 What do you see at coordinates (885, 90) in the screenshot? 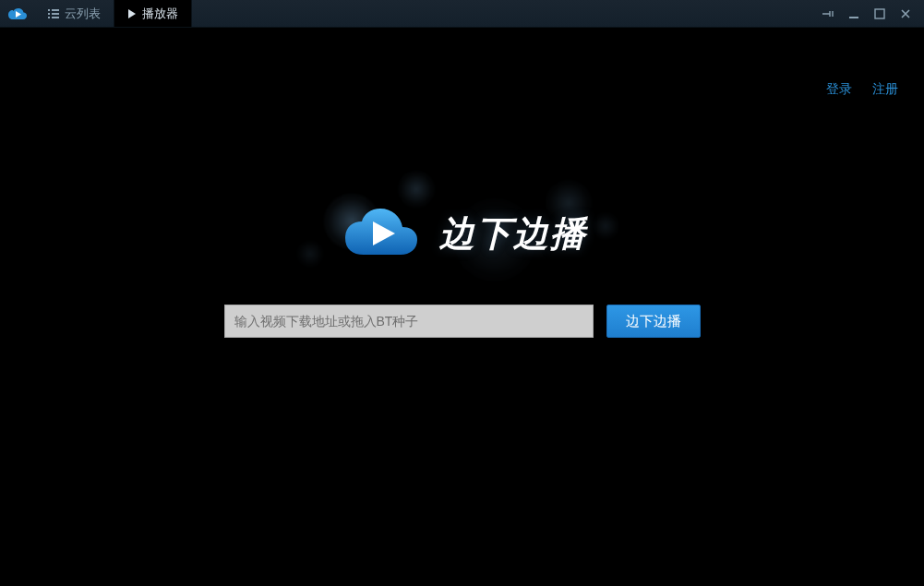
I see `register-link: 注册` at bounding box center [885, 90].